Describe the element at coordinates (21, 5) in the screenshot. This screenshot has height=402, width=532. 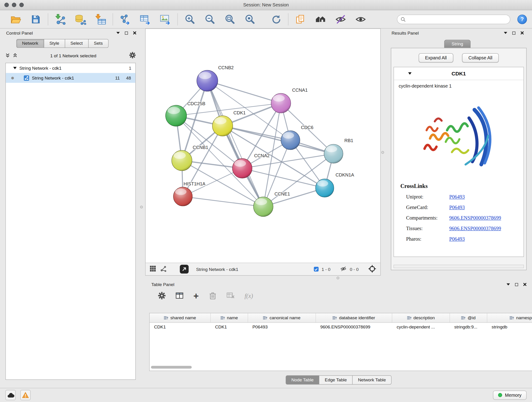
I see `zoom-window-button` at that location.